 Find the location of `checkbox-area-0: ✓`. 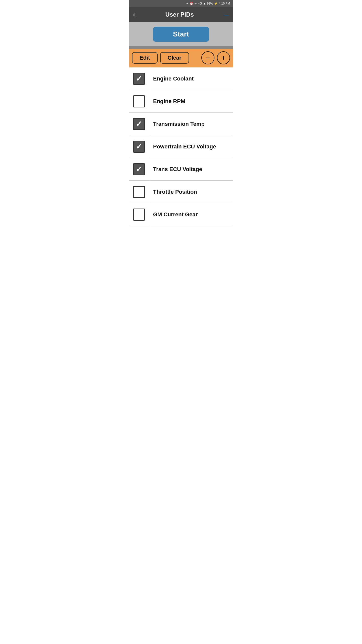

checkbox-area-0: ✓ is located at coordinates (139, 78).